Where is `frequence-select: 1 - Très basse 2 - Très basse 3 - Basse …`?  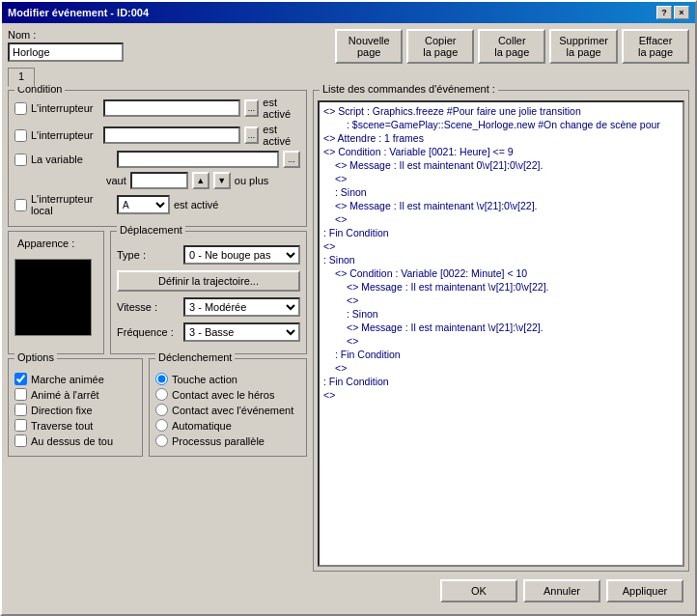 frequence-select: 1 - Très basse 2 - Très basse 3 - Basse … is located at coordinates (241, 332).